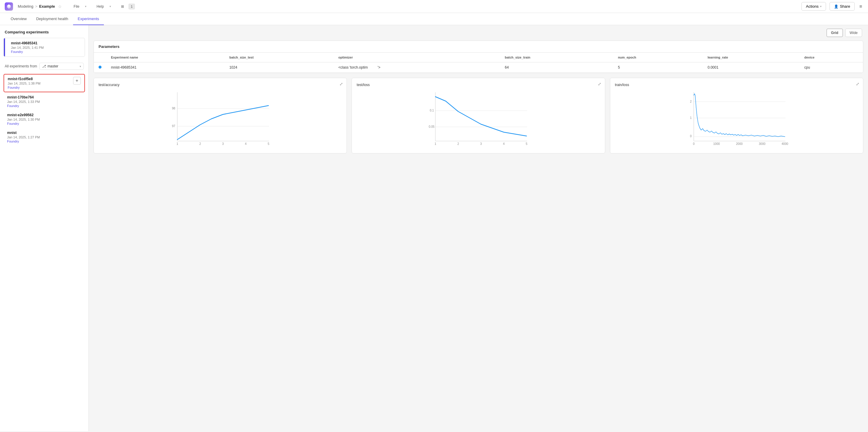 The image size is (868, 432). Describe the element at coordinates (478, 119) in the screenshot. I see `chart-area: 0.1 0.05 1 2 3 4 5` at that location.